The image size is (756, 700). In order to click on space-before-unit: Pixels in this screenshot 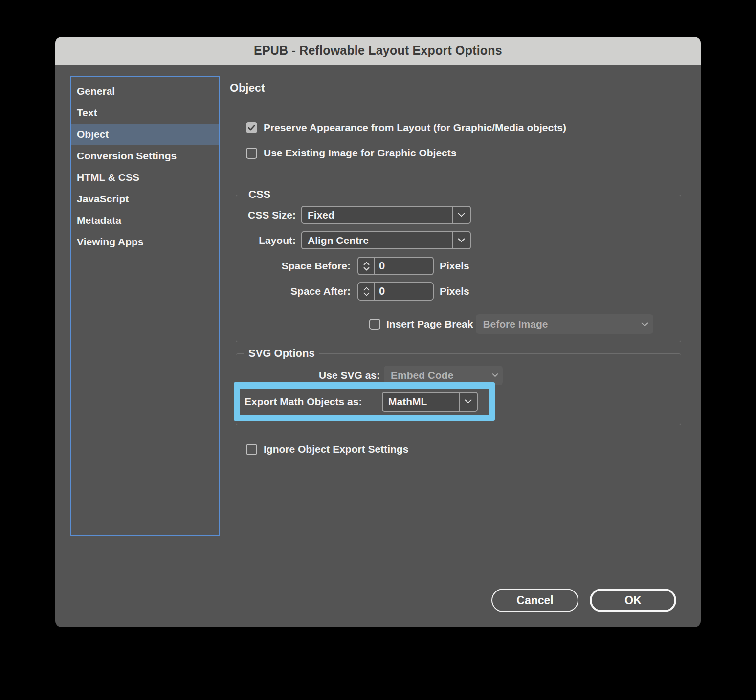, I will do `click(455, 266)`.